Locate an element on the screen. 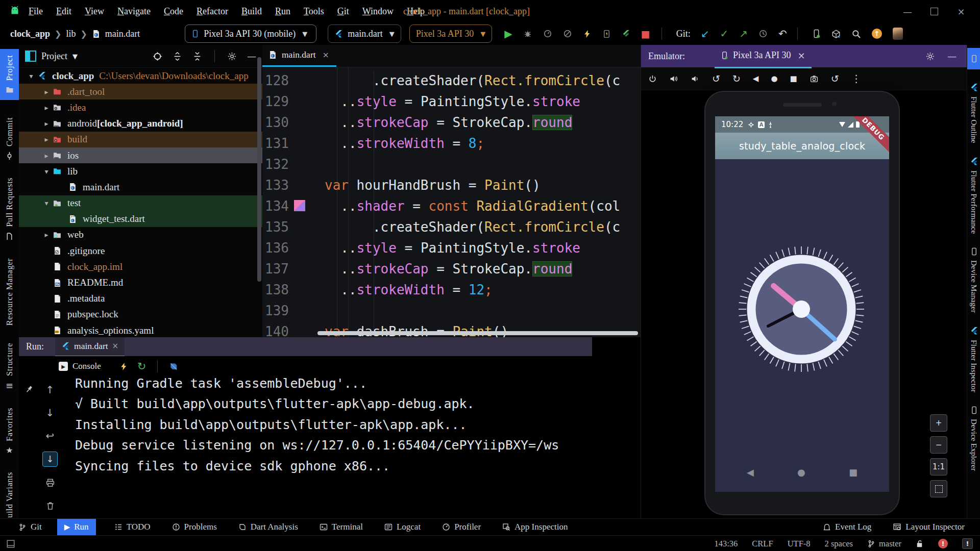  nav-home-icon: ● is located at coordinates (801, 472).